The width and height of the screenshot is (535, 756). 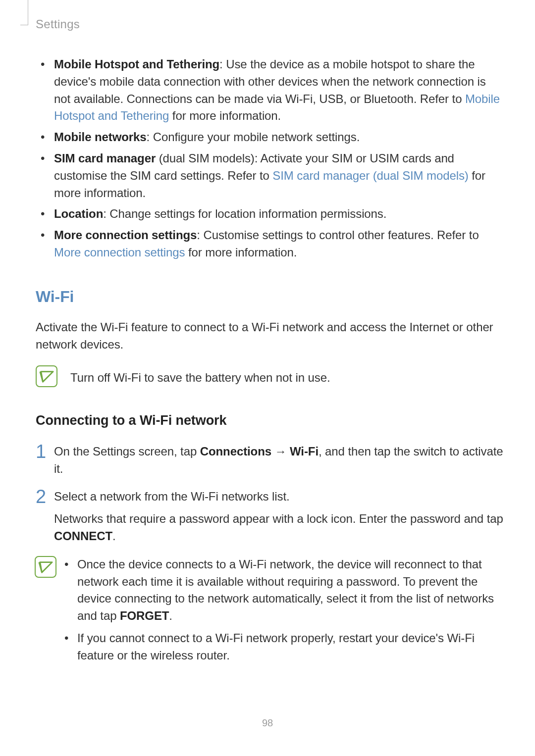 What do you see at coordinates (281, 590) in the screenshot?
I see `list-item: Once the device connects to a Wi-Fi netw…` at bounding box center [281, 590].